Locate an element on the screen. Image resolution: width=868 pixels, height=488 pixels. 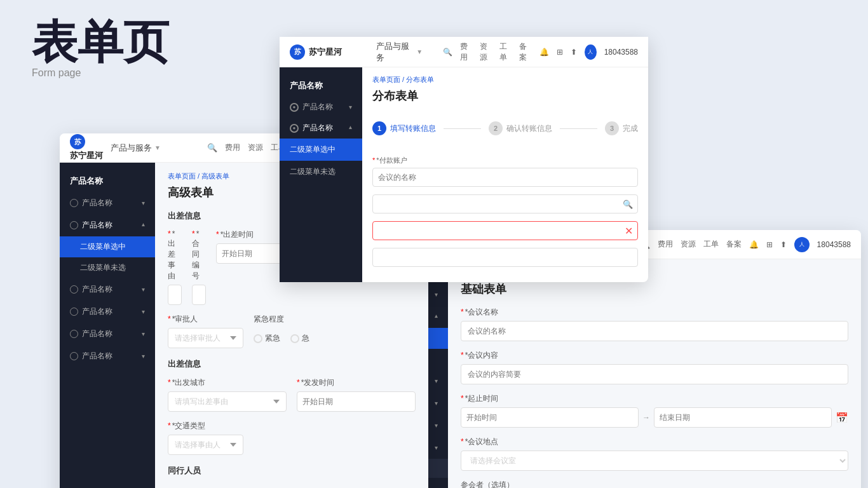
win2-radio-urgent: 紧急 is located at coordinates (267, 338).